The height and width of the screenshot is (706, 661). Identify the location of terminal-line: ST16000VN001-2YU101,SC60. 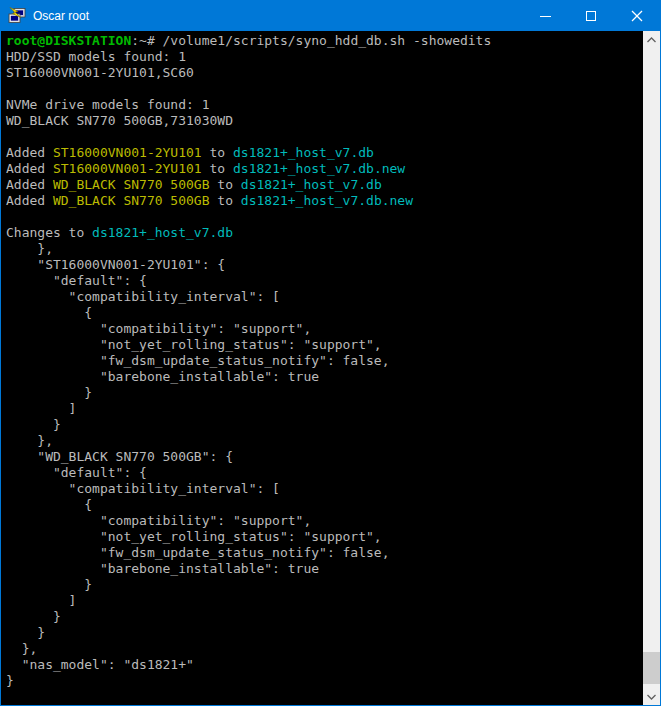
(324, 73).